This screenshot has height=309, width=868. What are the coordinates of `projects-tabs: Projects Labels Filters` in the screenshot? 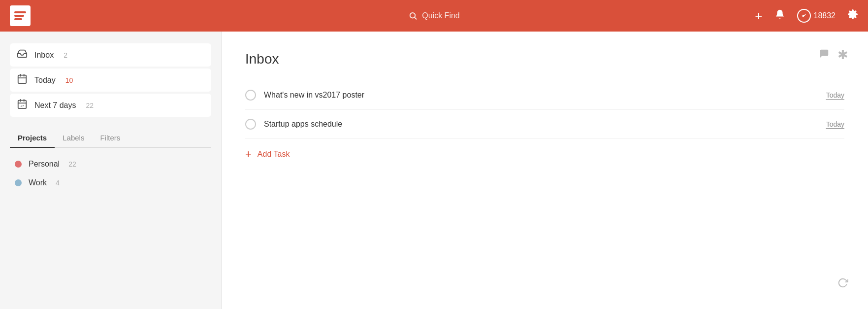 It's located at (110, 139).